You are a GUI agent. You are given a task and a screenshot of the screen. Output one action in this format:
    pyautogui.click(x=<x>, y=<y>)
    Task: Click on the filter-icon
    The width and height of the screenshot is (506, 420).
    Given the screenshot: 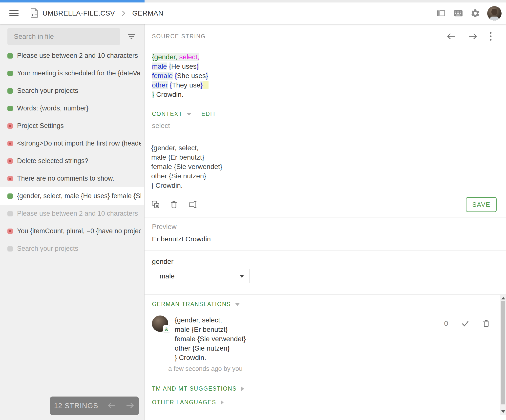 What is the action you would take?
    pyautogui.click(x=131, y=37)
    